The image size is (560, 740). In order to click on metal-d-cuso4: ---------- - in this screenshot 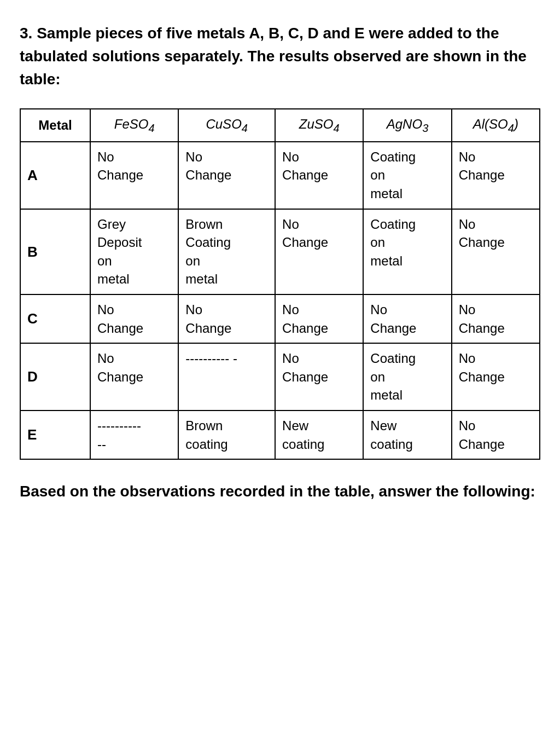, I will do `click(226, 377)`.